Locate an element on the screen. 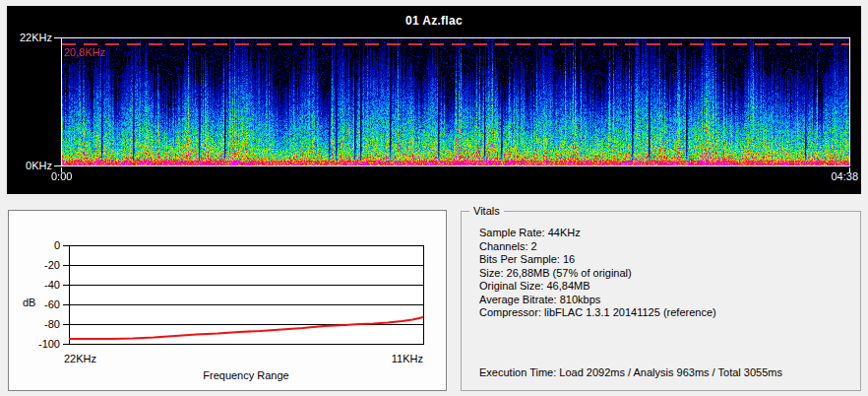 The width and height of the screenshot is (868, 396). x-start-label: 22KHz is located at coordinates (81, 359).